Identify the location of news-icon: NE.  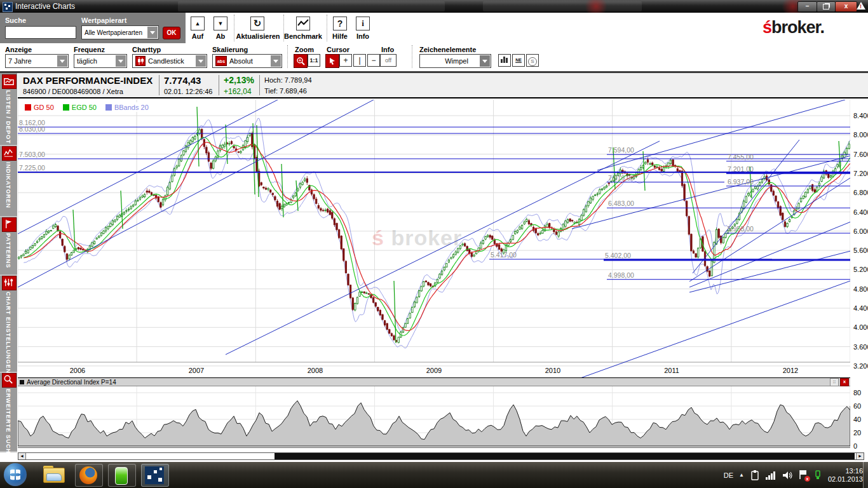
(519, 60).